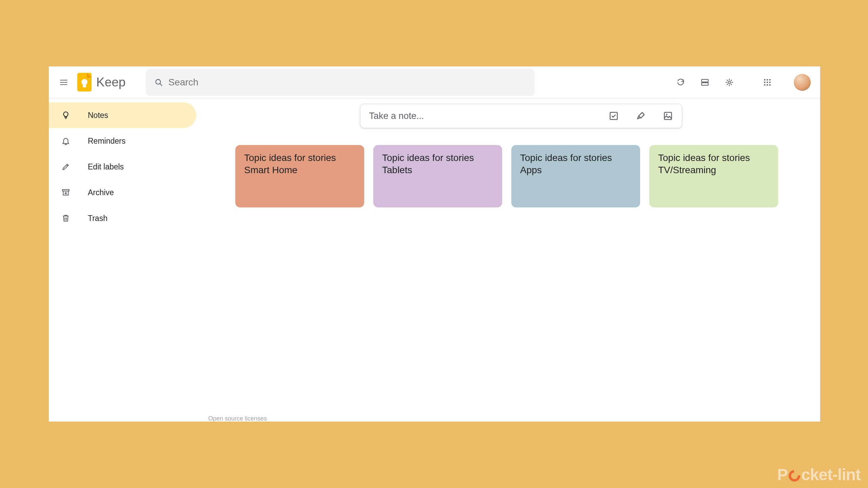 The height and width of the screenshot is (488, 868). What do you see at coordinates (521, 116) in the screenshot?
I see `take-note-input: Take a note...` at bounding box center [521, 116].